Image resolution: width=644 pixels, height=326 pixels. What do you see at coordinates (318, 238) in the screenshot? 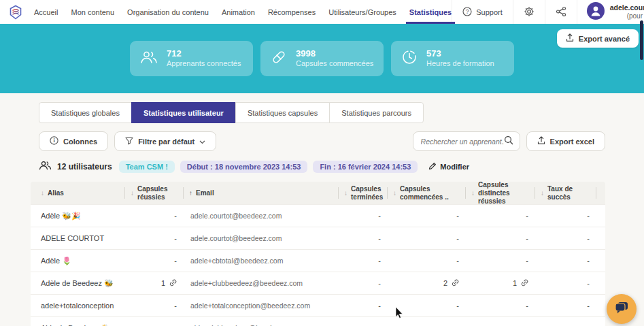
I see `table-row: ADELE COURTOT-adele.courtot@beedeez.com-…` at bounding box center [318, 238].